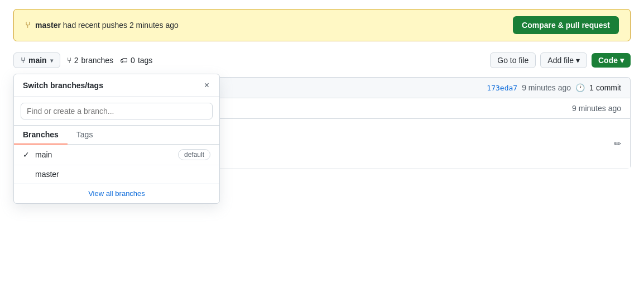  What do you see at coordinates (41, 174) in the screenshot?
I see `branch-item-master-left: master` at bounding box center [41, 174].